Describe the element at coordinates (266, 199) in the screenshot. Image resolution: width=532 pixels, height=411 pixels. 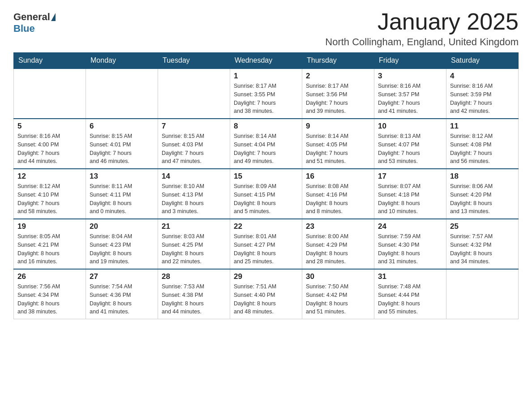
I see `day-info: Sunrise: 8:09 AMSunset: 4:15 PMDaylight:…` at that location.